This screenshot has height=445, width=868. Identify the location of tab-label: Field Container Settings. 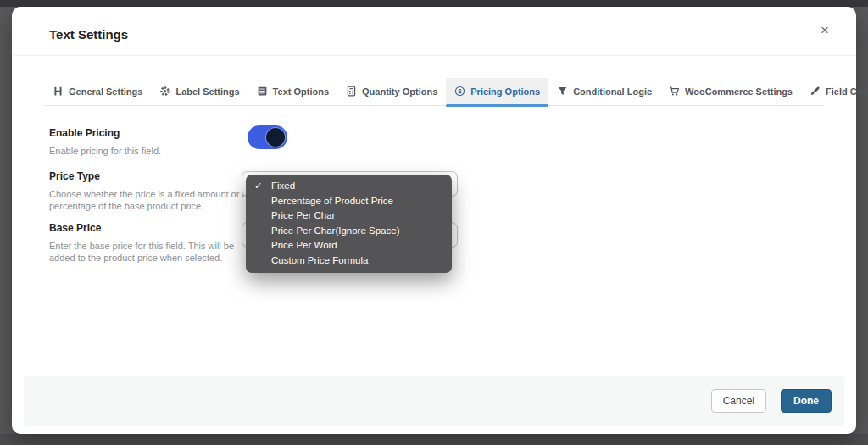
(847, 92).